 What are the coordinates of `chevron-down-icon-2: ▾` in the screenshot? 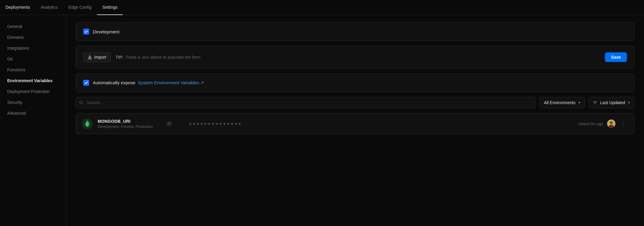 It's located at (629, 103).